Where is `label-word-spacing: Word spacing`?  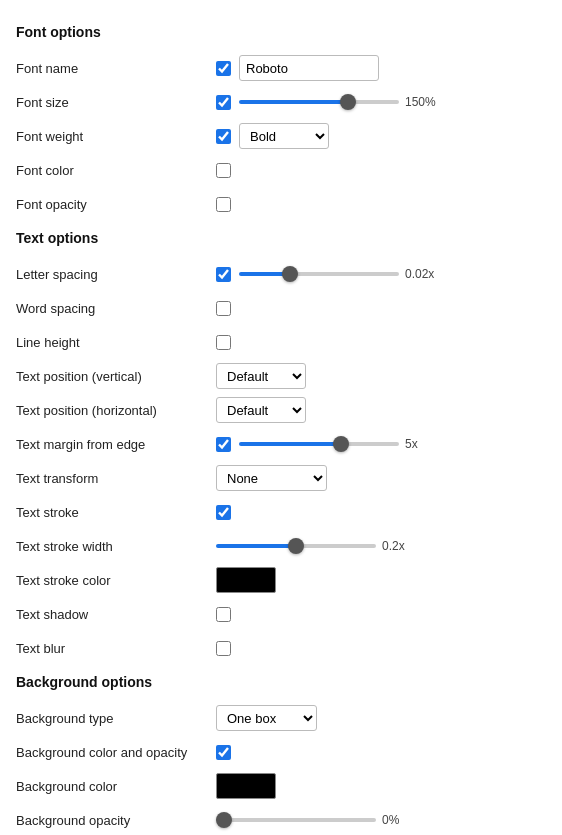
label-word-spacing: Word spacing is located at coordinates (116, 308).